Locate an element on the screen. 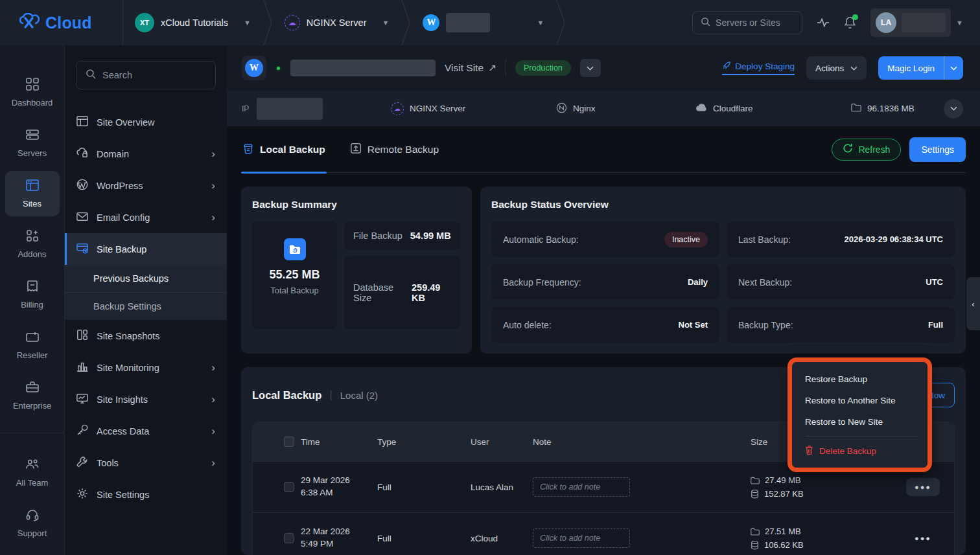 This screenshot has width=980, height=555. primary-sidebar: Dashboard Servers Sites Addons Billing is located at coordinates (32, 300).